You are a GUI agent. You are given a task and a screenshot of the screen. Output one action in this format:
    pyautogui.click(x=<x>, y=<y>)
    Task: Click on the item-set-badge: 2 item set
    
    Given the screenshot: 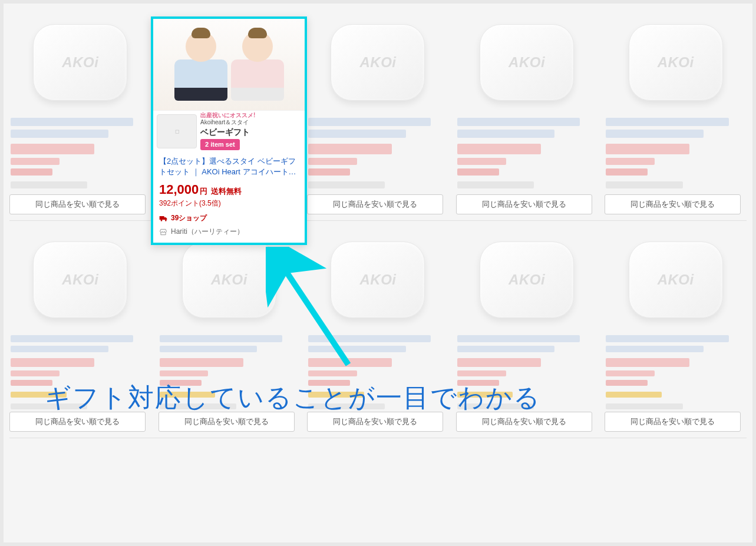 What is the action you would take?
    pyautogui.click(x=220, y=145)
    